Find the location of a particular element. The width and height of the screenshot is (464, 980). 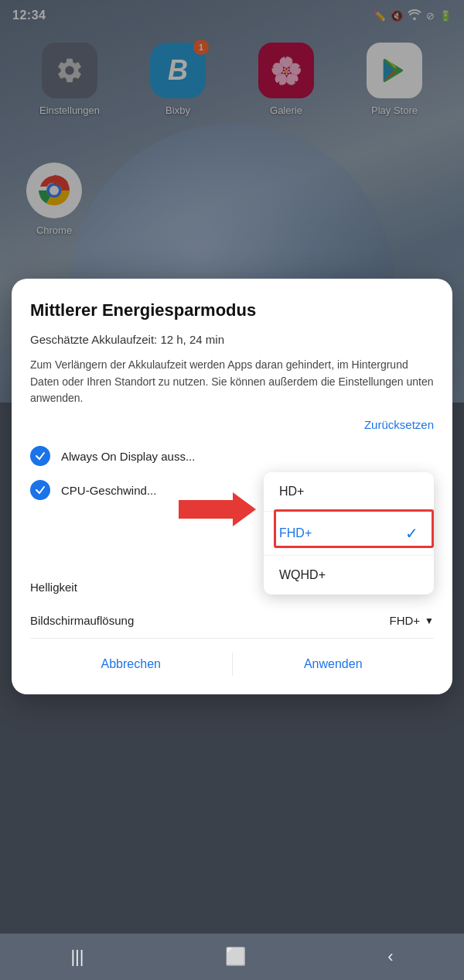

bildschirm-label: Bildschirmauflösung is located at coordinates (82, 621).